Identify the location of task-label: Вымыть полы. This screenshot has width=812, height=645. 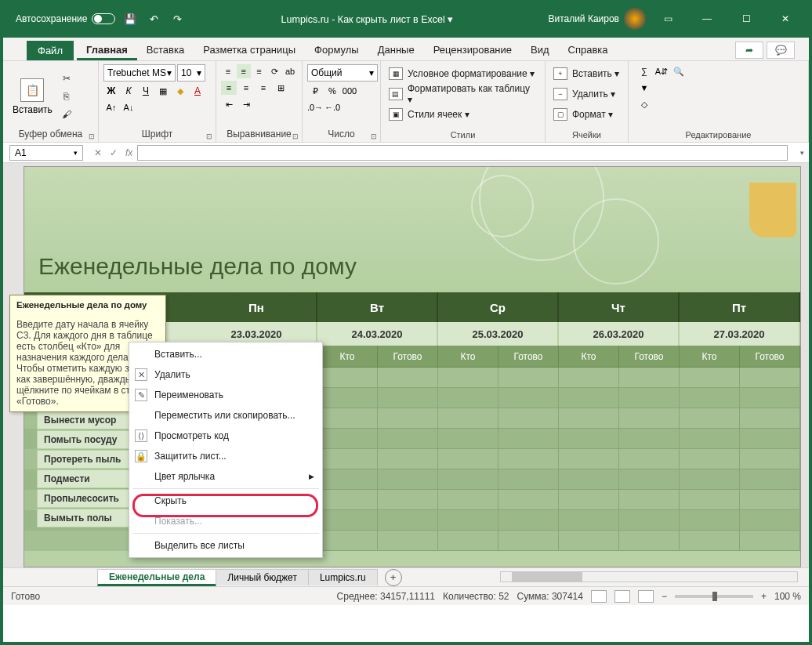
(85, 518).